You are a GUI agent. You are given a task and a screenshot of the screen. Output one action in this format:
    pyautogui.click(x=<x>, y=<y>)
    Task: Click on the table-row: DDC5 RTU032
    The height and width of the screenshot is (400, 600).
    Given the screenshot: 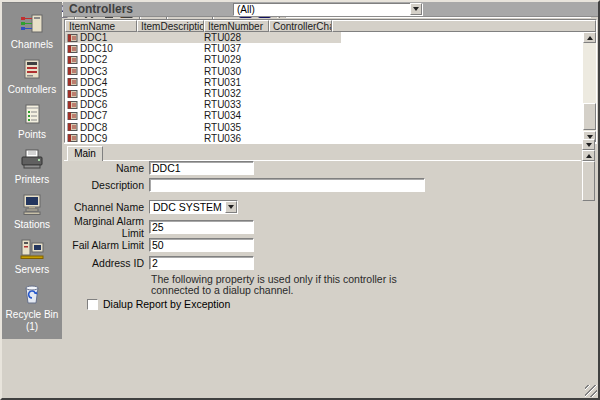 What is the action you would take?
    pyautogui.click(x=324, y=94)
    